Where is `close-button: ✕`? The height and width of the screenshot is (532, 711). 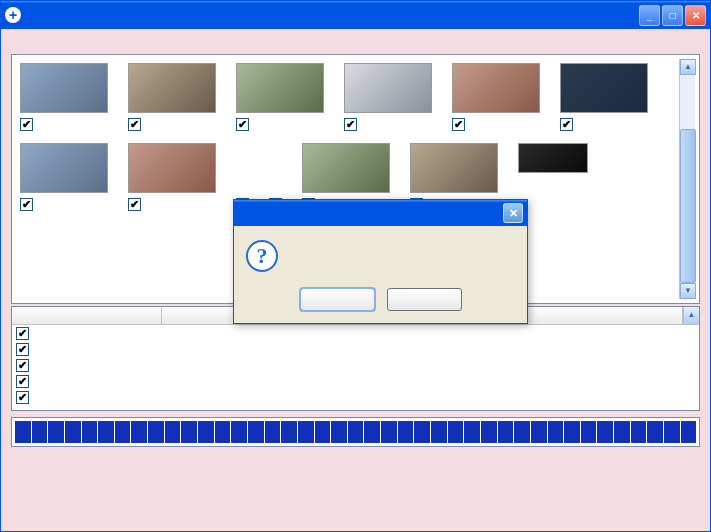 close-button: ✕ is located at coordinates (696, 16).